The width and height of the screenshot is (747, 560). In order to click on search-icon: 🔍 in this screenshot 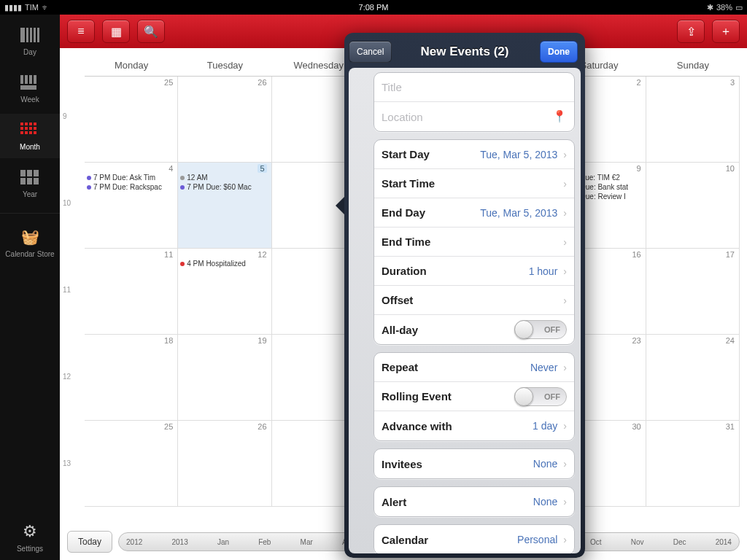, I will do `click(151, 32)`.